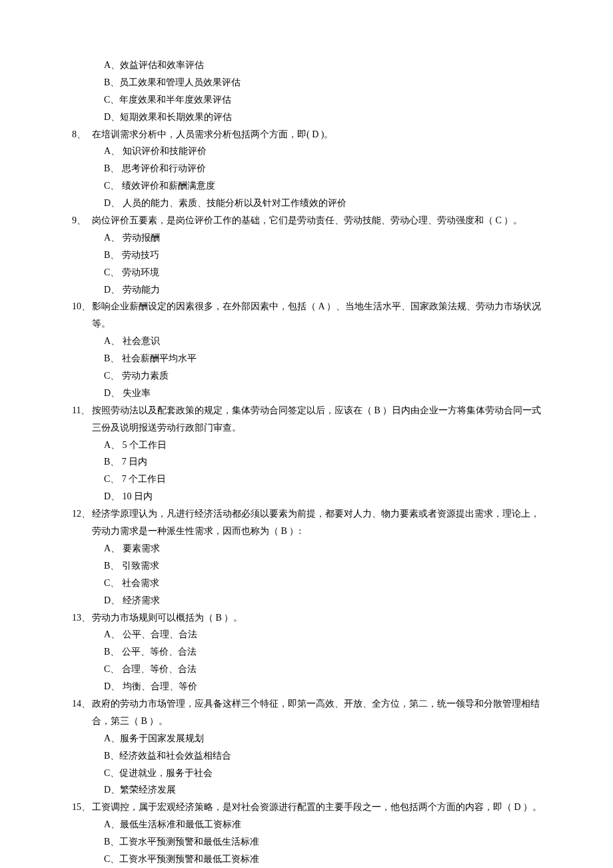  What do you see at coordinates (319, 315) in the screenshot?
I see `question-text: 影响企业薪酬设定的因素很多，在外部因素中，包括（ A ）、当地生活水平、国家政策…` at bounding box center [319, 315].